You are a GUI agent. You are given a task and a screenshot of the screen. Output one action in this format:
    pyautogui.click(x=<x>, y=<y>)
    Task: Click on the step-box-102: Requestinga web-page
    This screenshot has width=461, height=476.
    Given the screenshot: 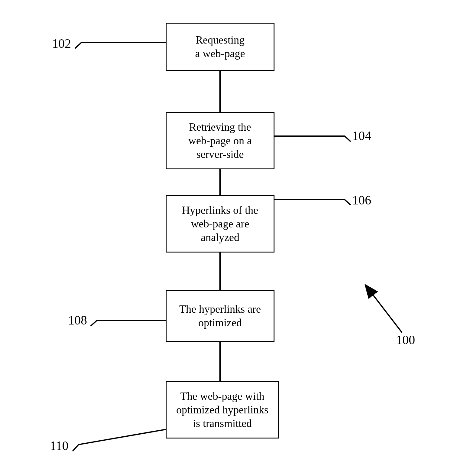 What is the action you would take?
    pyautogui.click(x=220, y=47)
    